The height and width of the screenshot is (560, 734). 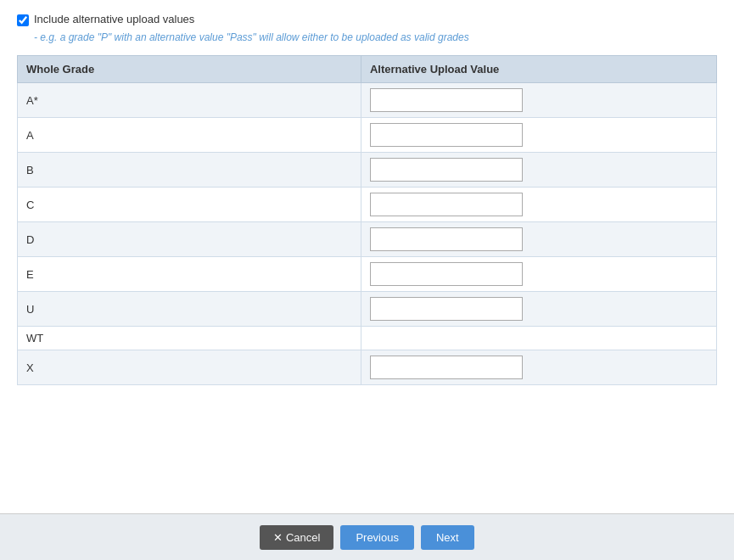 What do you see at coordinates (190, 309) in the screenshot?
I see `grade-cell: U` at bounding box center [190, 309].